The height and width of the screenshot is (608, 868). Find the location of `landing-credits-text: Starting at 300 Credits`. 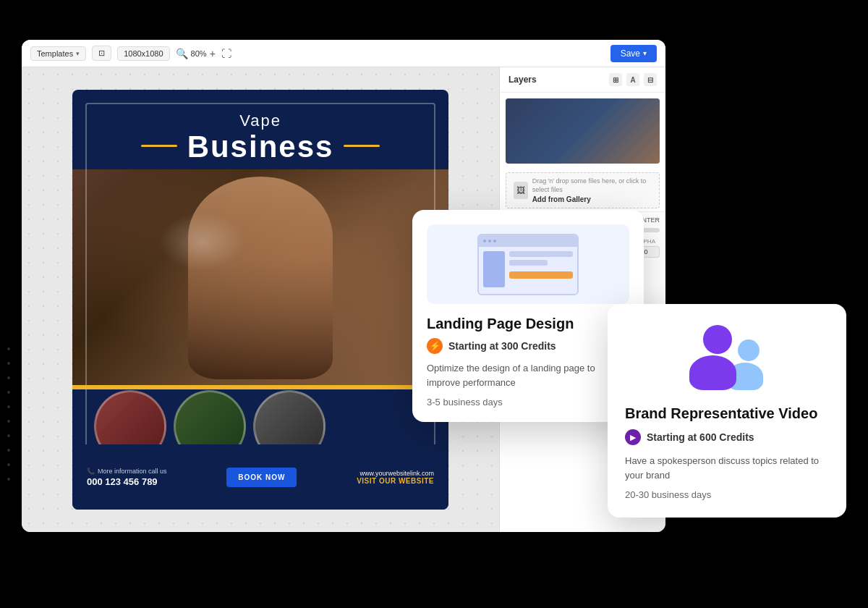

landing-credits-text: Starting at 300 Credits is located at coordinates (502, 346).